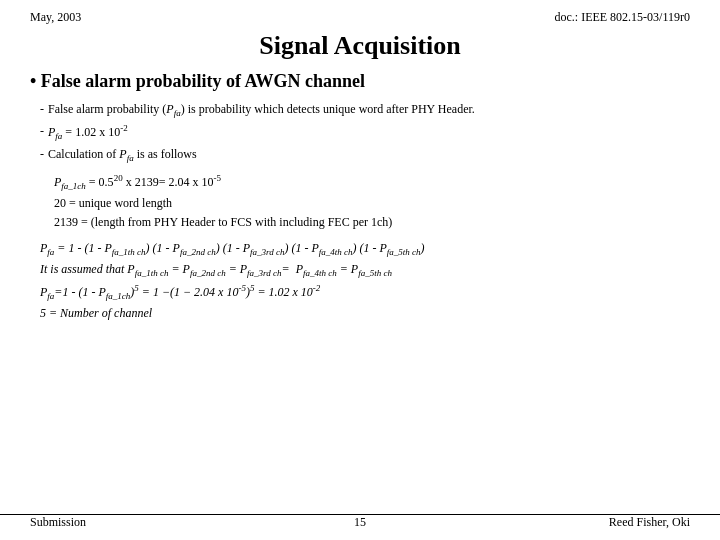 The width and height of the screenshot is (720, 540). I want to click on dash-1: -, so click(42, 110).